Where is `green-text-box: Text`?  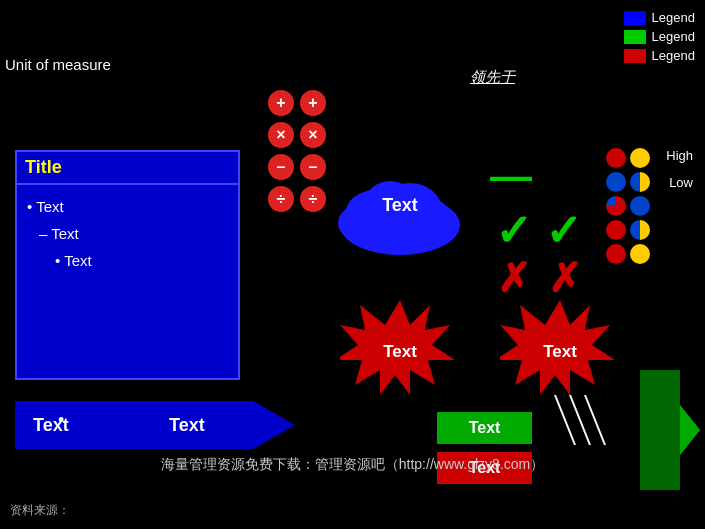 green-text-box: Text is located at coordinates (484, 428).